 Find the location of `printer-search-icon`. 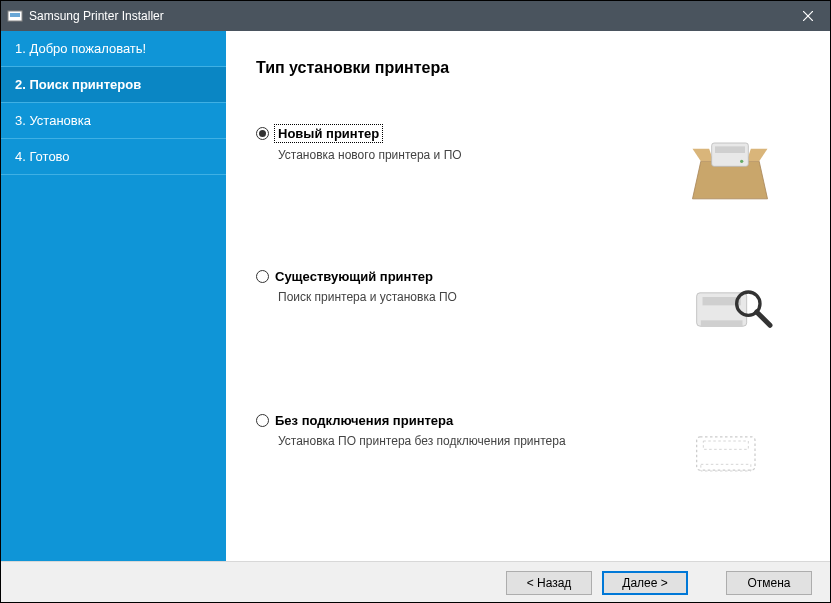

printer-search-icon is located at coordinates (730, 309).